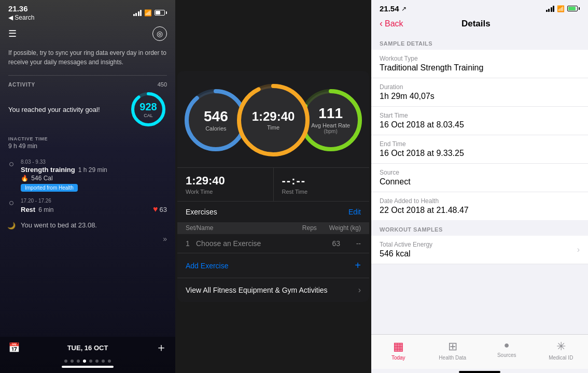 The image size is (588, 373). What do you see at coordinates (12, 34) in the screenshot?
I see `hamburger-menu: ☰` at bounding box center [12, 34].